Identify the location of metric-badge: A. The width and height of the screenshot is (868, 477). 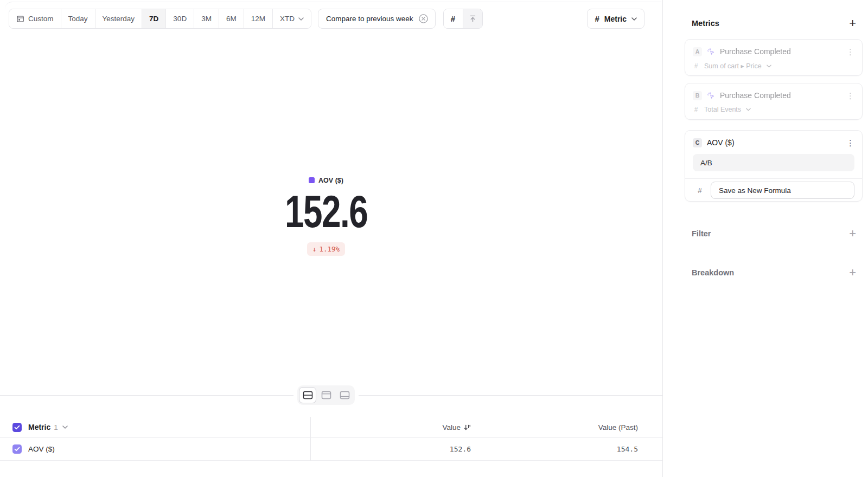
(698, 52).